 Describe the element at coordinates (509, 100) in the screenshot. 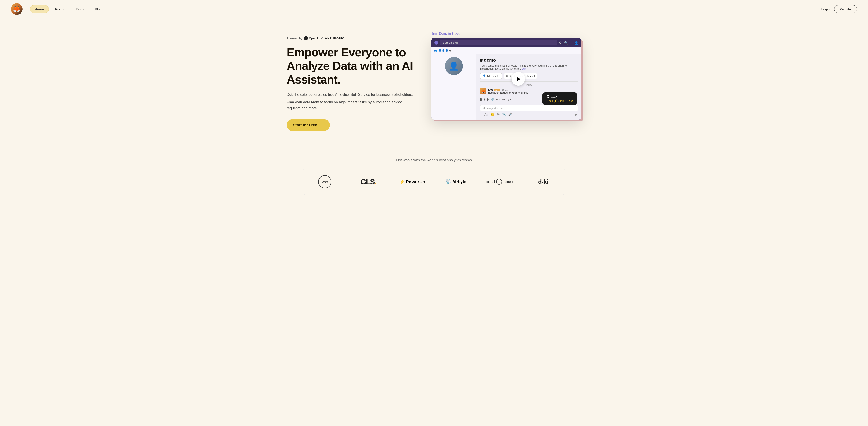

I see `code-icon: </>` at that location.